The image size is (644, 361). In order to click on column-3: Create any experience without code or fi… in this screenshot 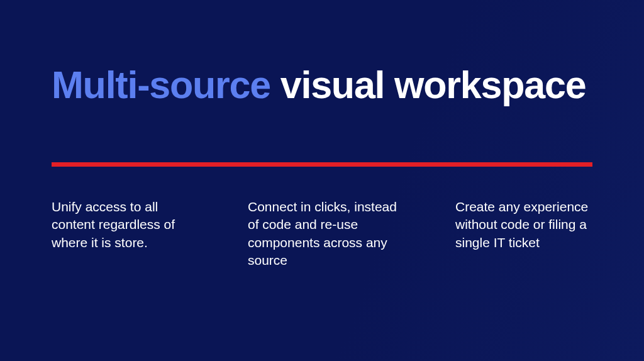, I will do `click(528, 234)`.